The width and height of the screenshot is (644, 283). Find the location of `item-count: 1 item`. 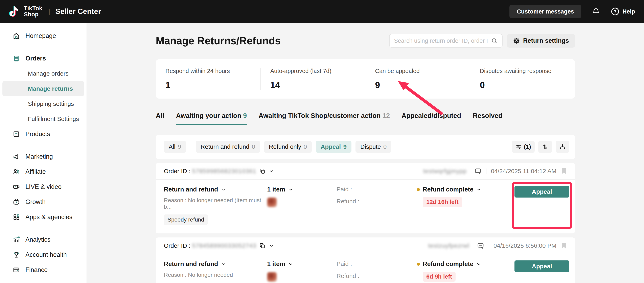

item-count: 1 item is located at coordinates (276, 189).